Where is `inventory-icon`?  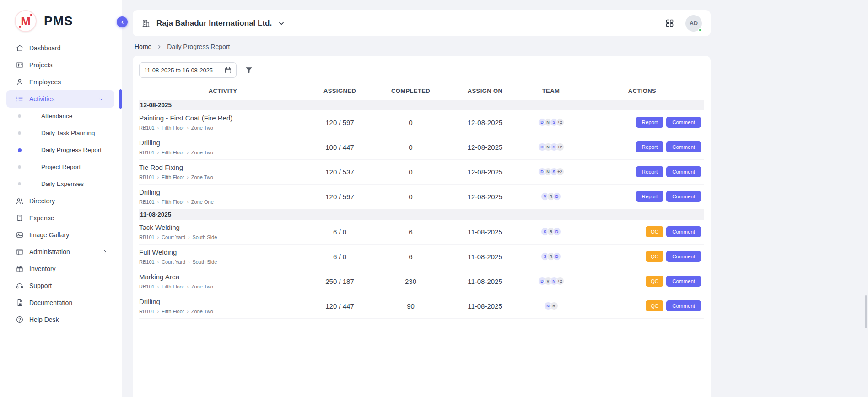
inventory-icon is located at coordinates (20, 269).